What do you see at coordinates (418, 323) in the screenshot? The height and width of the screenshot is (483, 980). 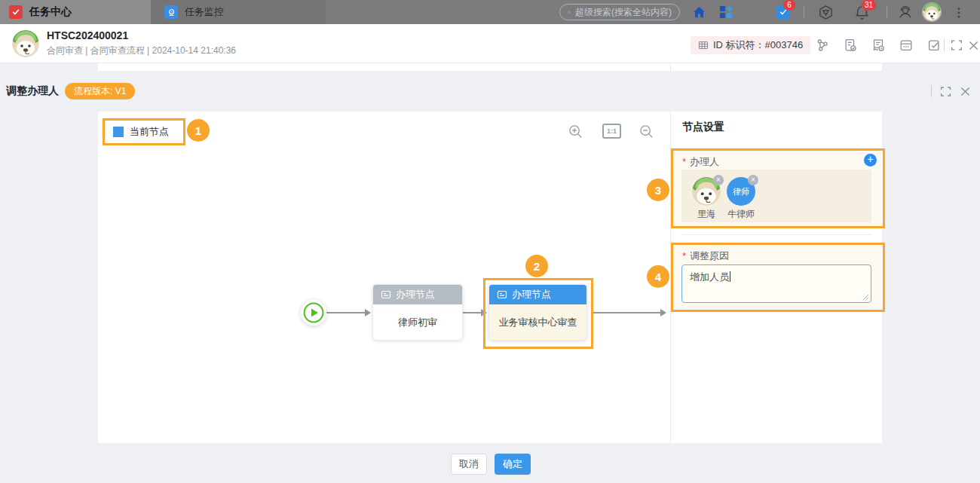 I see `node-title: 律师初审` at bounding box center [418, 323].